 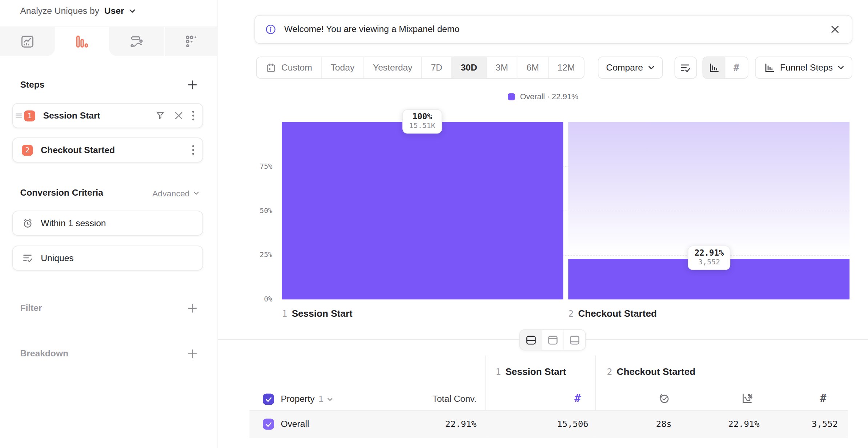 I want to click on group-name: Checkout Started, so click(x=656, y=372).